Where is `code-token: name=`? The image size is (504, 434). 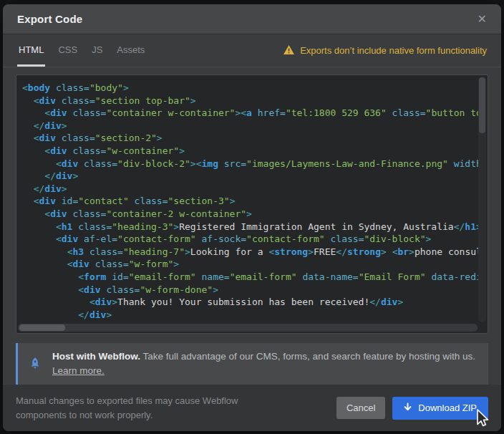 code-token: name= is located at coordinates (215, 276).